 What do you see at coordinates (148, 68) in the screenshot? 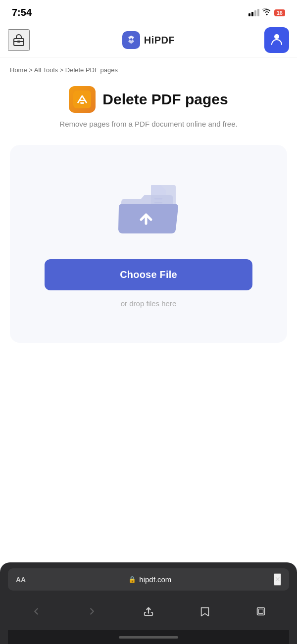
I see `breadcrumb: Home > All Tools > Delete PDF pages` at bounding box center [148, 68].